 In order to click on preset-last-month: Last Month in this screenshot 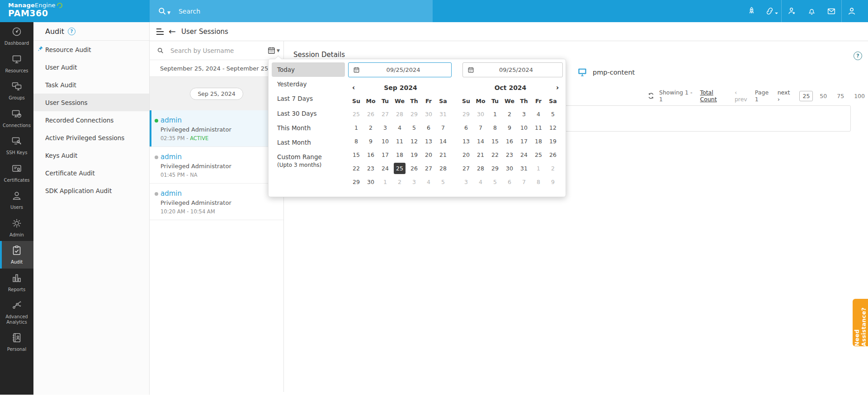, I will do `click(308, 142)`.